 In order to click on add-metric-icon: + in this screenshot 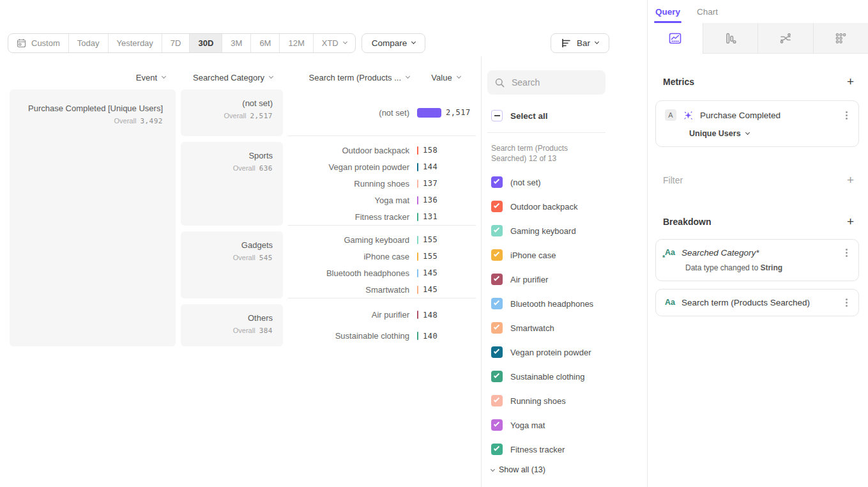, I will do `click(851, 82)`.